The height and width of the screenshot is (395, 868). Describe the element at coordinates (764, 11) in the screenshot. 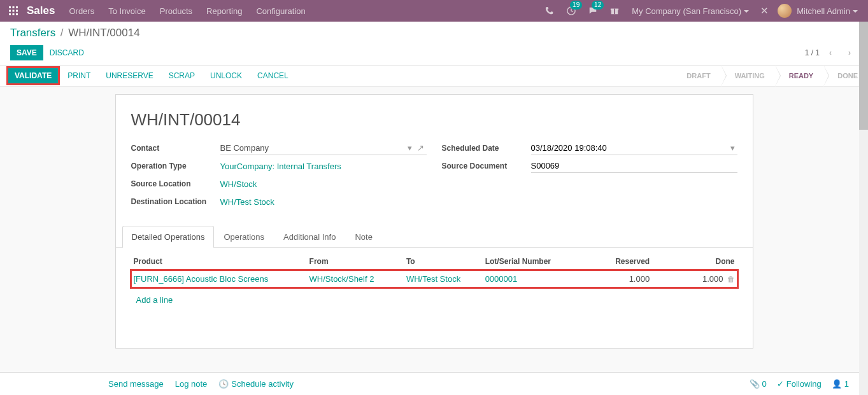

I see `close-icon: ✕` at that location.